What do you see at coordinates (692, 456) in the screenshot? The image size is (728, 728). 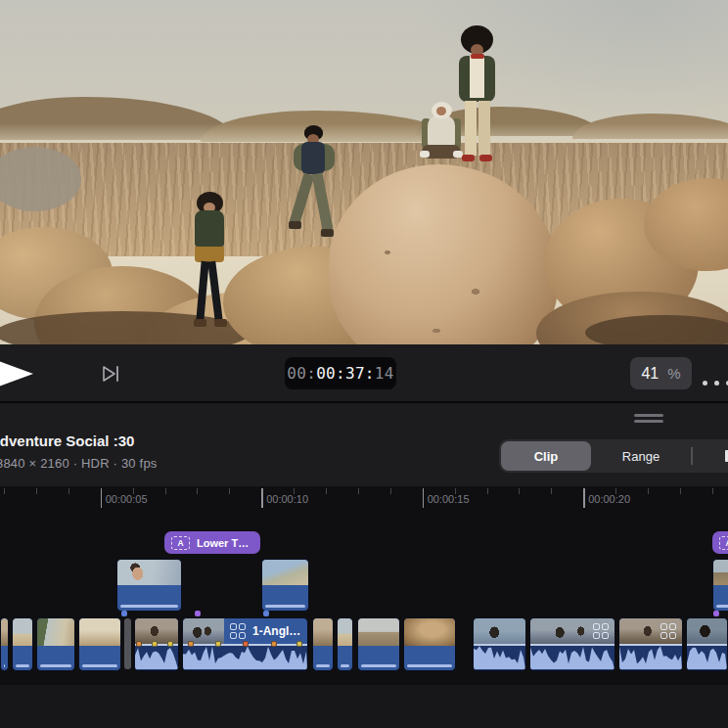 I see `segment-divider` at bounding box center [692, 456].